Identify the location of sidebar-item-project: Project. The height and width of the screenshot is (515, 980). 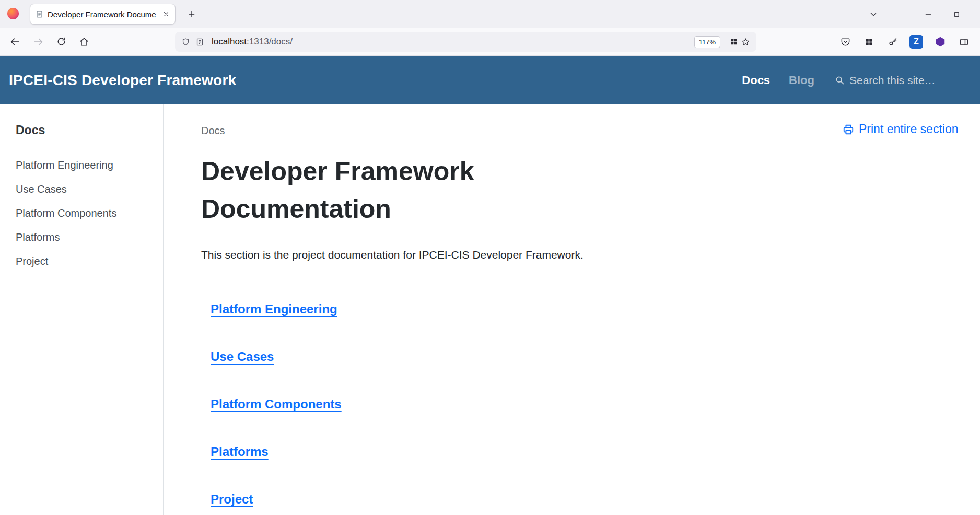
(84, 262).